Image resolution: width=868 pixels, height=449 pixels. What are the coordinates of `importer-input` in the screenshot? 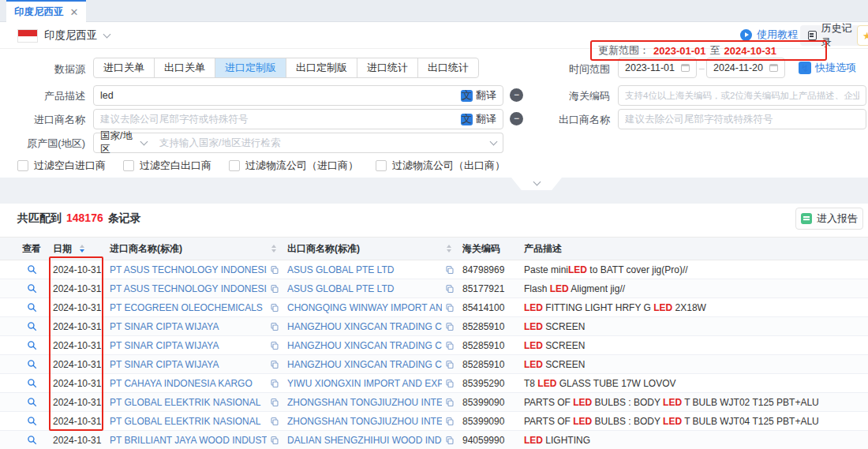 It's located at (279, 119).